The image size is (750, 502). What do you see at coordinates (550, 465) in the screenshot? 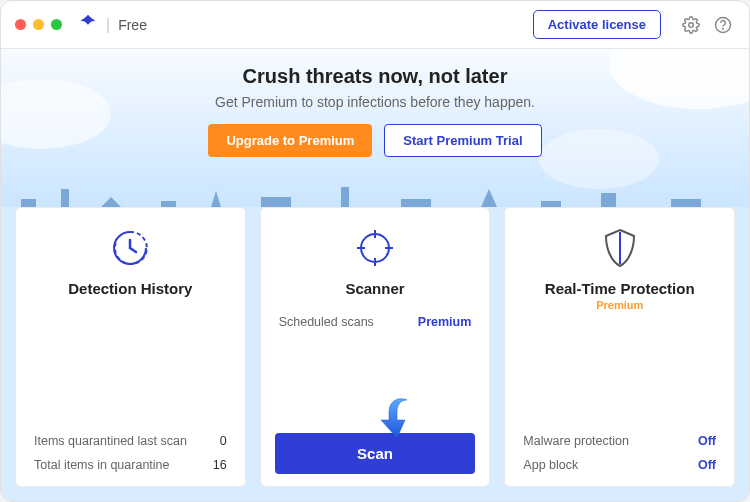
I see `row-label: App block` at bounding box center [550, 465].